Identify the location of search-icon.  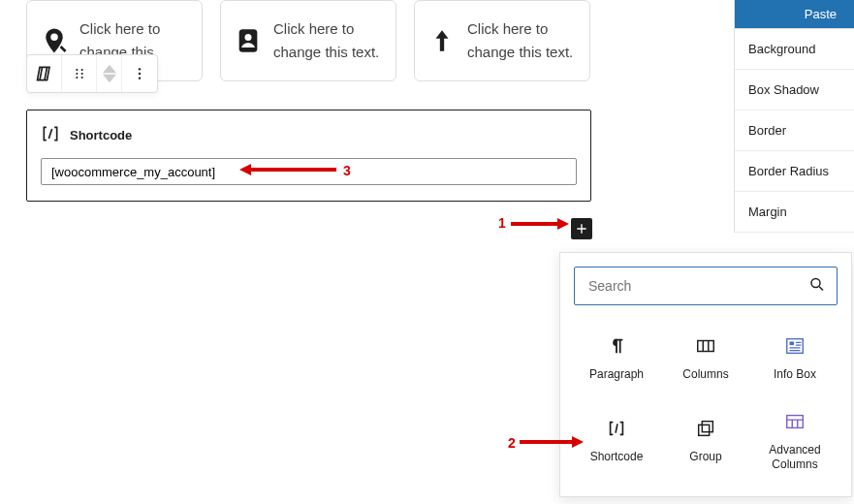
(817, 287).